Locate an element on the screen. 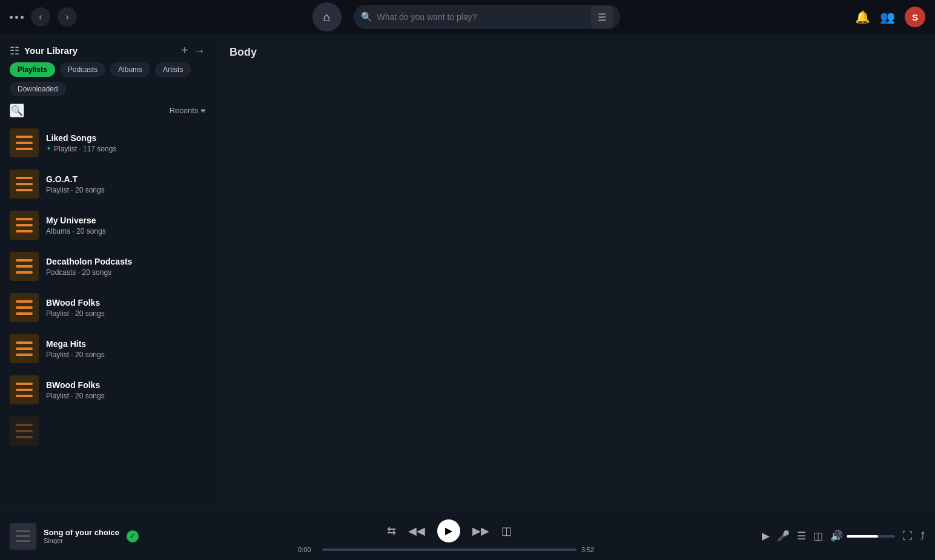  player-right-controls: ▶ 🎤 ☰ ◫ 🔊 ⛶ ⤴ is located at coordinates (834, 536).